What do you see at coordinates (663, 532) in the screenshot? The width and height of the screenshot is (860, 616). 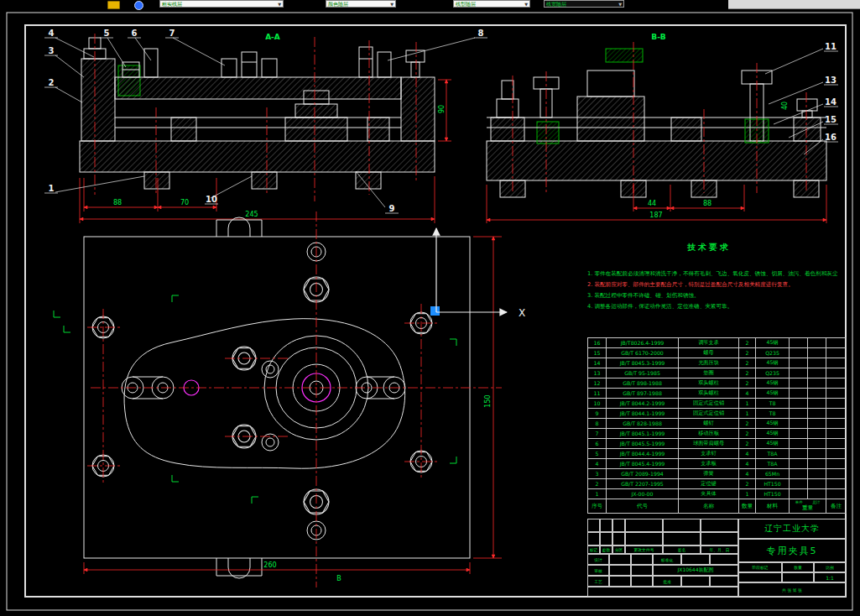 I see `change-record-grid` at bounding box center [663, 532].